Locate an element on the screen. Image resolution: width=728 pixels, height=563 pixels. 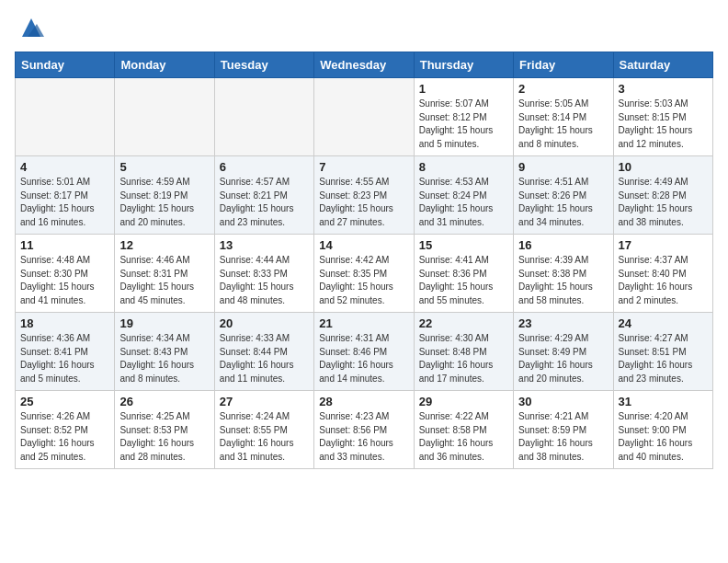
calendar-cell: 11Sunrise: 4:48 AM Sunset: 8:30 PM Dayli… is located at coordinates (65, 274).